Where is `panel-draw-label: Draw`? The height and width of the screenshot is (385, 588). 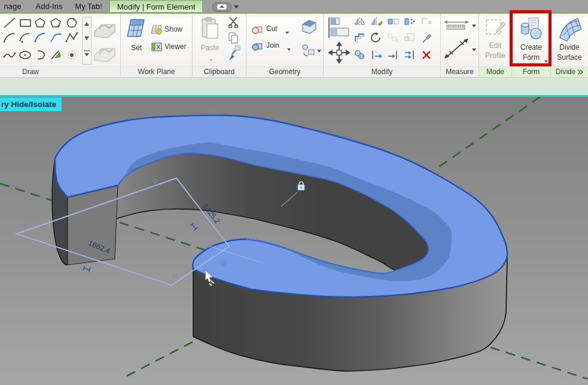 panel-draw-label: Draw is located at coordinates (60, 72).